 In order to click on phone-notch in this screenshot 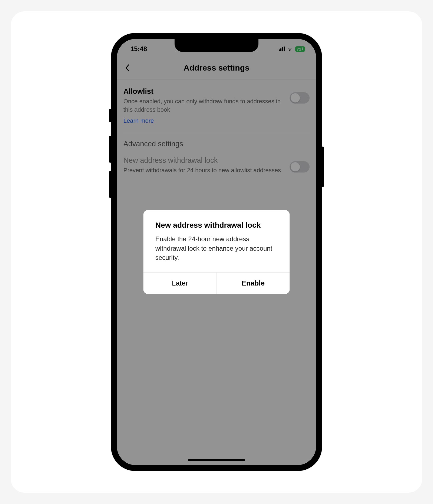, I will do `click(216, 45)`.